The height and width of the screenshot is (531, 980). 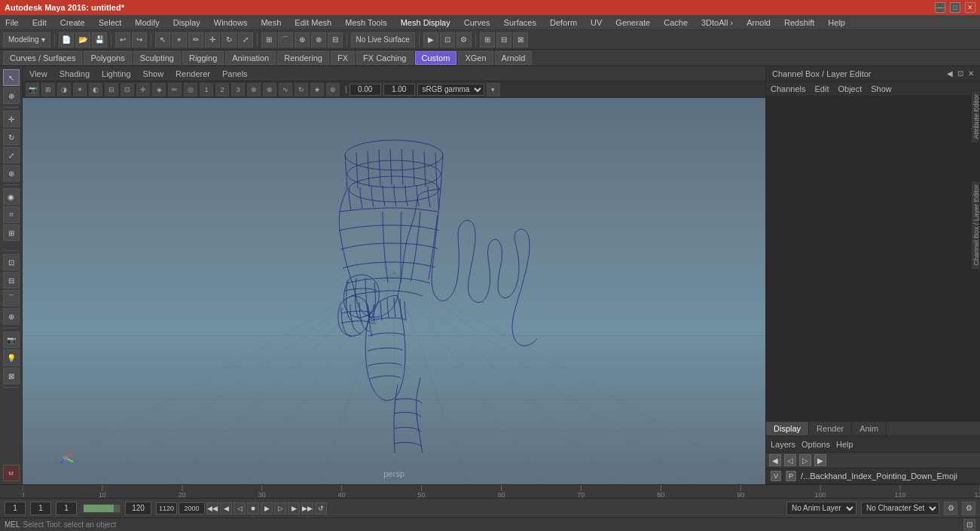 I want to click on layer-prev2-btn: ◁, so click(x=790, y=460).